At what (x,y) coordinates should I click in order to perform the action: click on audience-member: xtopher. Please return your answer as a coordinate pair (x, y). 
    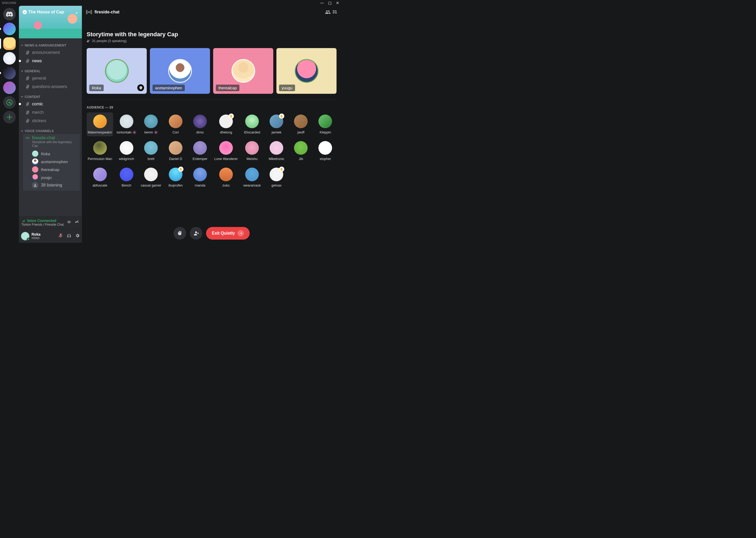
    Looking at the image, I should click on (325, 151).